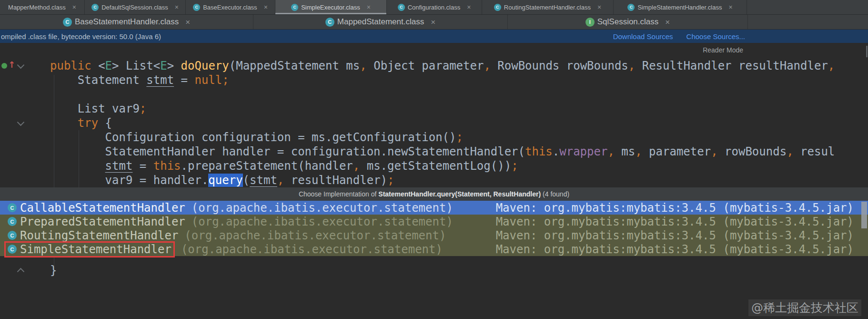  What do you see at coordinates (590, 22) in the screenshot?
I see `interface-icon: I` at bounding box center [590, 22].